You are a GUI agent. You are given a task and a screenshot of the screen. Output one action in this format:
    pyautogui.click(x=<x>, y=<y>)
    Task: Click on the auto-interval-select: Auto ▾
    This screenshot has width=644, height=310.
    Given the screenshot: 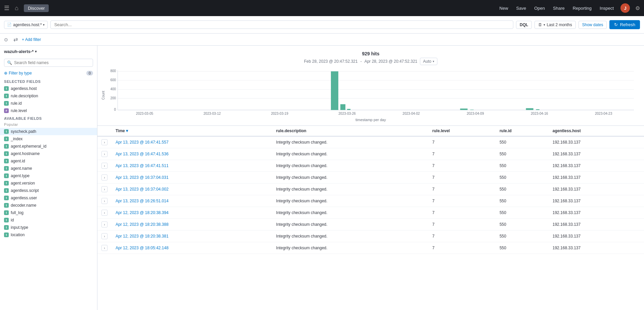 What is the action you would take?
    pyautogui.click(x=429, y=61)
    